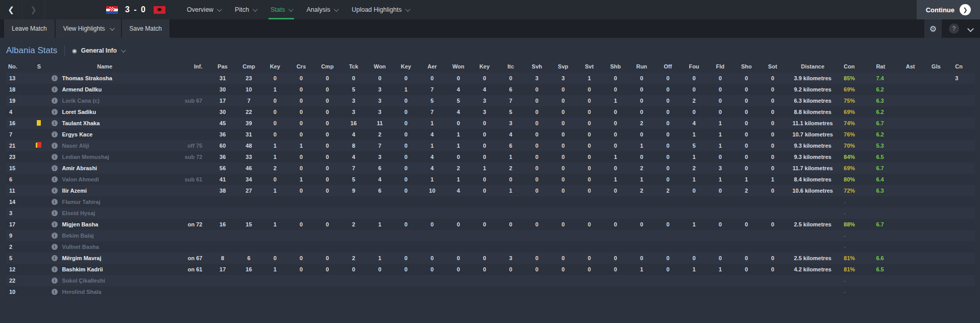 This screenshot has width=980, height=323. I want to click on gear-icon: ⚙, so click(933, 29).